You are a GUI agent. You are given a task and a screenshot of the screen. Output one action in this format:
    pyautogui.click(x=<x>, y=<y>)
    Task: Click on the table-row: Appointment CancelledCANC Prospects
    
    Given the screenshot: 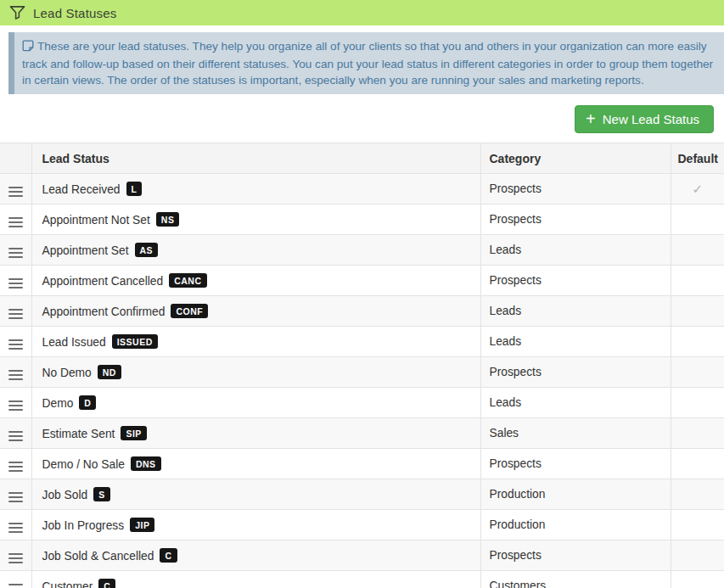 What is the action you would take?
    pyautogui.click(x=362, y=281)
    